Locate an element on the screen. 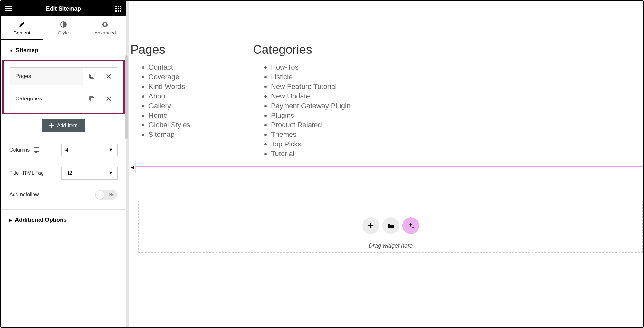 Image resolution: width=644 pixels, height=328 pixels. plus-icon is located at coordinates (52, 126).